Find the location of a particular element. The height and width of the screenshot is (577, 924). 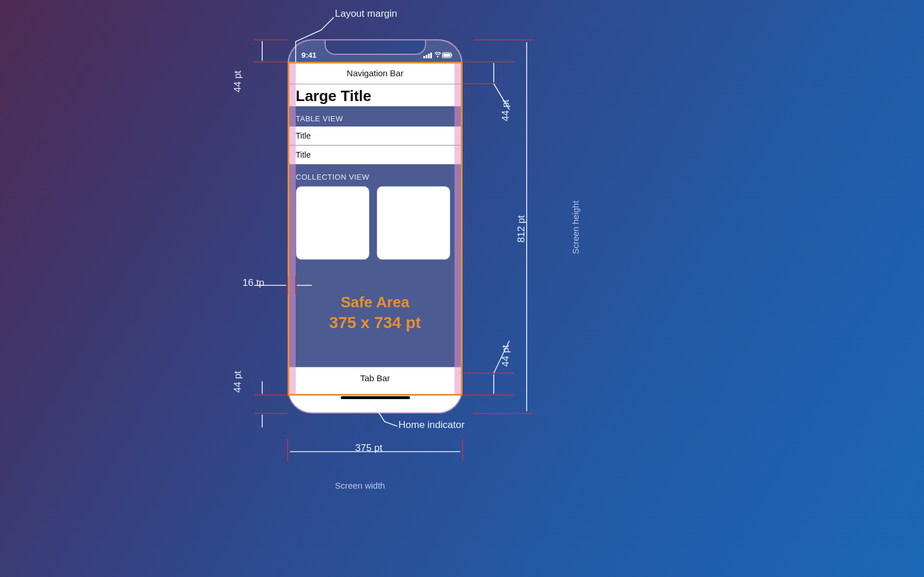

tab-bar: Tab Bar is located at coordinates (375, 378).